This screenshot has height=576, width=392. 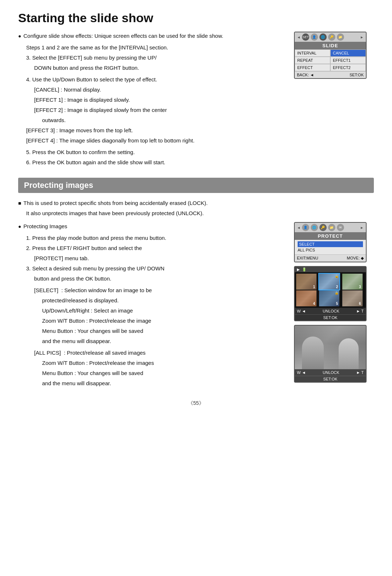 I want to click on select-text: : Selection window for an image to be, so click(x=107, y=290).